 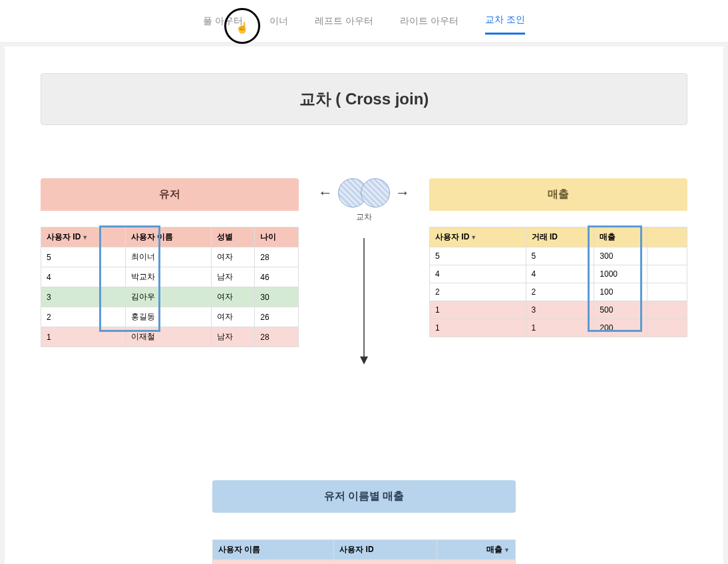 What do you see at coordinates (364, 522) in the screenshot?
I see `result-block: 유저 이름별 매출 사용자 이름 사용자 ID 매출▼ 이재철41,000홍길동…` at bounding box center [364, 522].